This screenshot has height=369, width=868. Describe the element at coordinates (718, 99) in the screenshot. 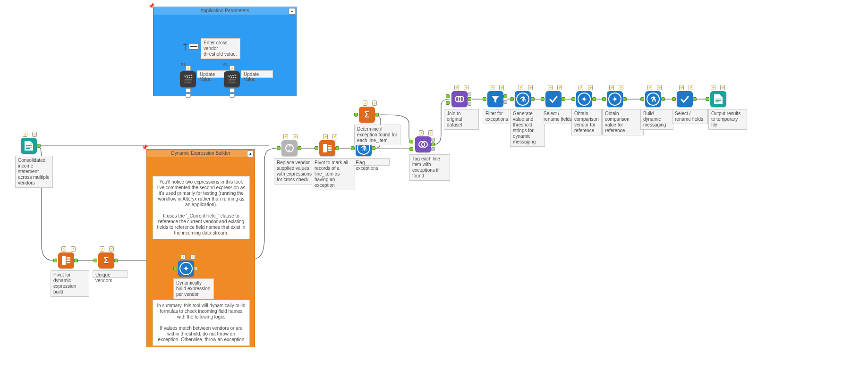

I see `output-data-tool` at that location.